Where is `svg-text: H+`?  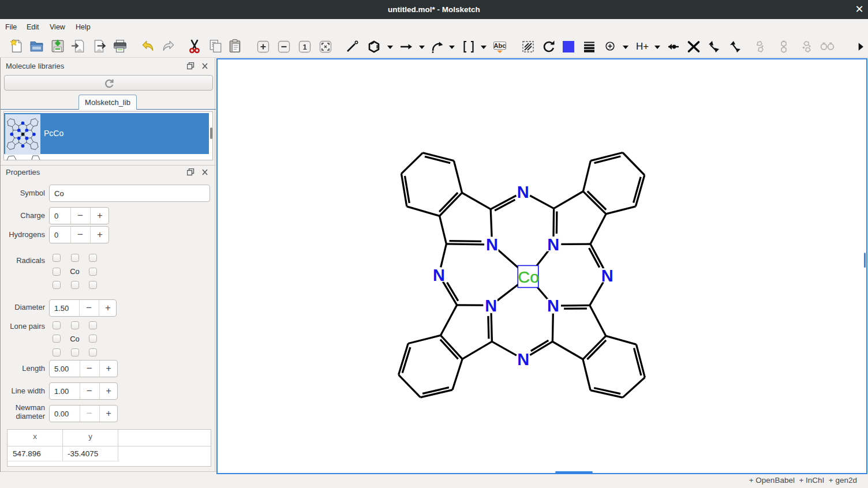 svg-text: H+ is located at coordinates (642, 46).